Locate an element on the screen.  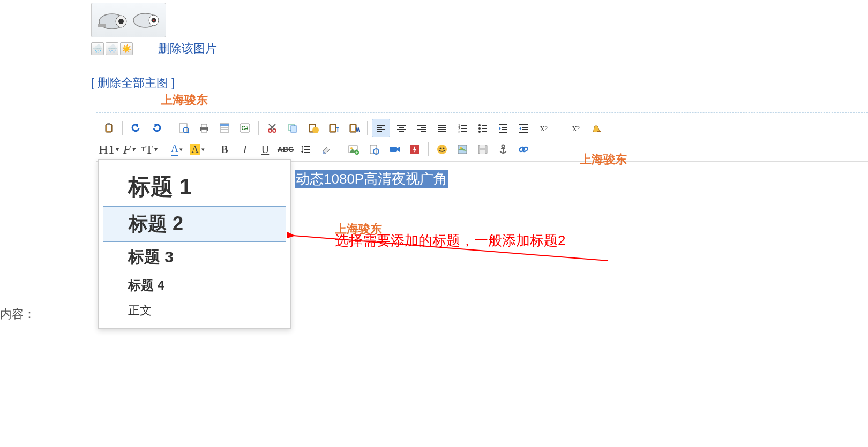
heading-option-h1: 标题 1 is located at coordinates (194, 187).